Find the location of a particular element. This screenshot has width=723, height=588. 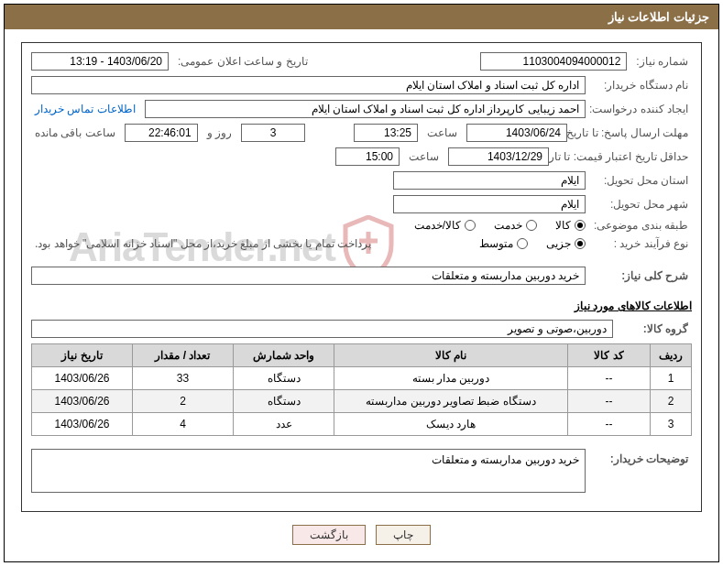

label-purchase-type: نوع فرآیند خرید : is located at coordinates (641, 244).